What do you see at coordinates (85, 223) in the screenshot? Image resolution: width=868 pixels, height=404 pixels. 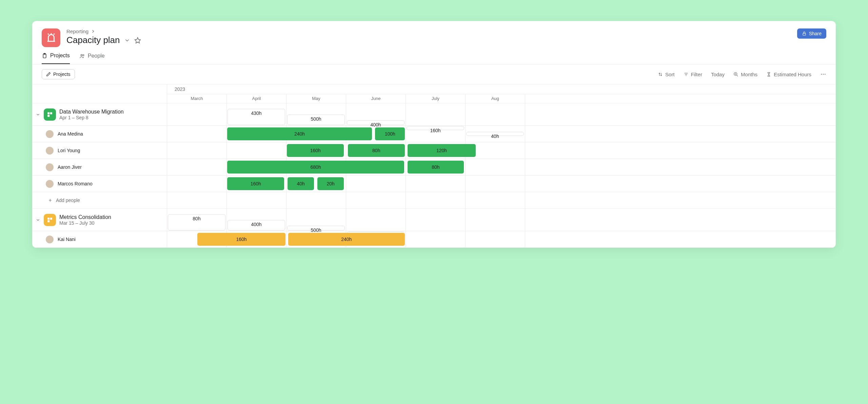 I see `project-dates: Mar 15 – July 30` at bounding box center [85, 223].